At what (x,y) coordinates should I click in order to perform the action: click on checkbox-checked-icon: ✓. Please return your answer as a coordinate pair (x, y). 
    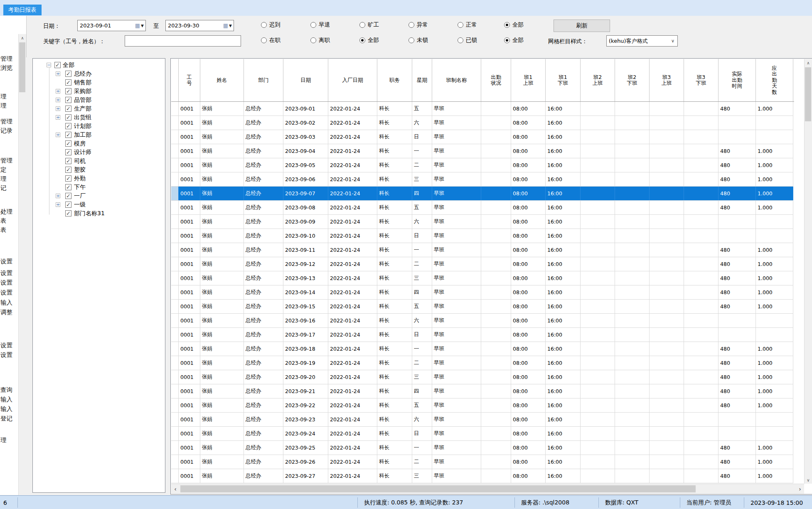
    Looking at the image, I should click on (68, 91).